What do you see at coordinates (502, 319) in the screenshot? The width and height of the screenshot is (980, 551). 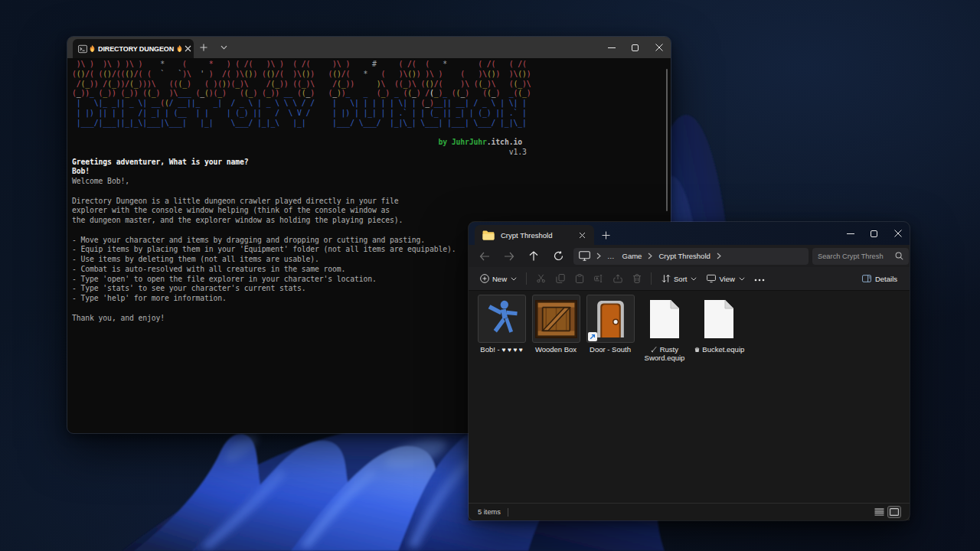 I see `person-icon-graphic` at bounding box center [502, 319].